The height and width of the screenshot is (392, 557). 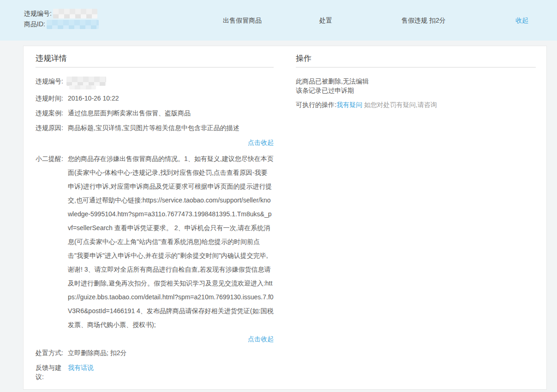 I want to click on violation-time-row: 违规时间: 2016-10-26 10:22, so click(x=155, y=98).